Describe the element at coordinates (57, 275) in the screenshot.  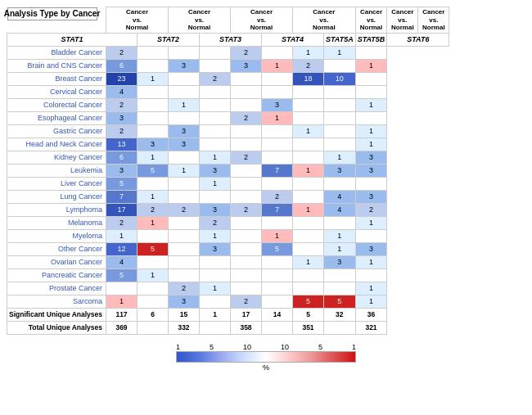
I see `cancer-type-label: Pancreatic Cancer` at that location.